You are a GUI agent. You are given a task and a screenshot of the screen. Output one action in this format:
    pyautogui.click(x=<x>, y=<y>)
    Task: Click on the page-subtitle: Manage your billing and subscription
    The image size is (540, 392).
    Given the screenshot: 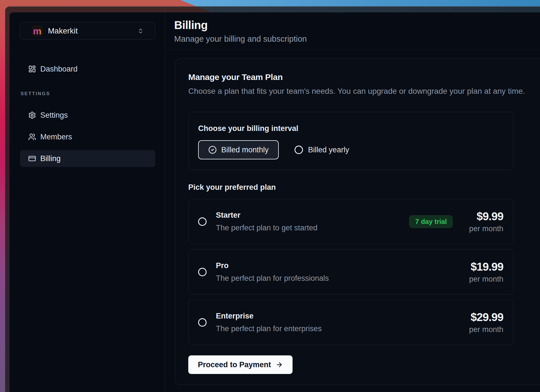 What is the action you would take?
    pyautogui.click(x=357, y=39)
    